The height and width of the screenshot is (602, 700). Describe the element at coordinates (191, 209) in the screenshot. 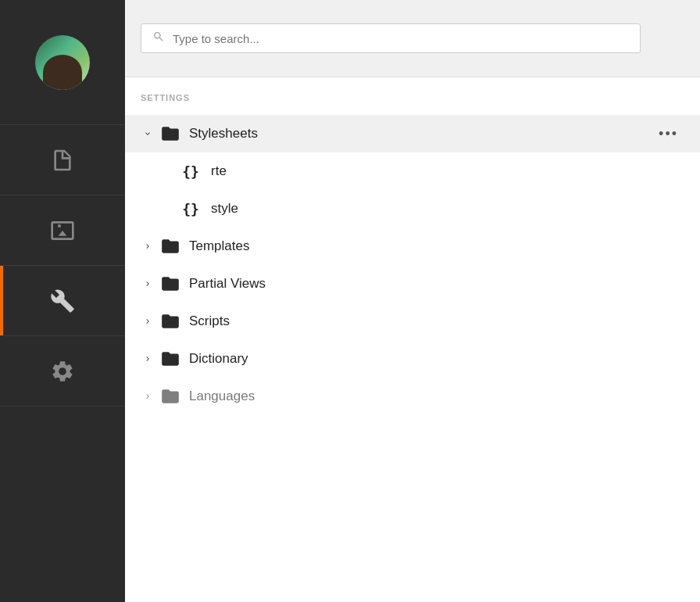

I see `code-icon-2: {}` at that location.